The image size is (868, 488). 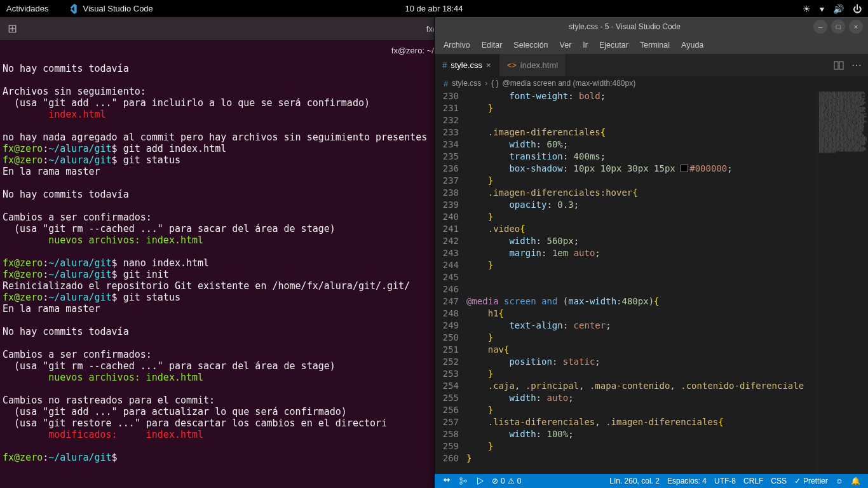 What do you see at coordinates (857, 65) in the screenshot?
I see `more-actions-icon: ⋯` at bounding box center [857, 65].